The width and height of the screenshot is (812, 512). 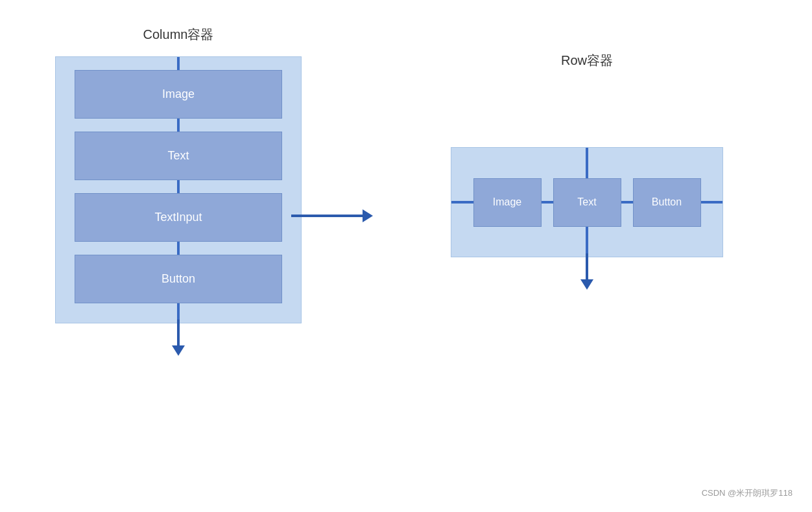 What do you see at coordinates (179, 35) in the screenshot?
I see `column-title: Column容器` at bounding box center [179, 35].